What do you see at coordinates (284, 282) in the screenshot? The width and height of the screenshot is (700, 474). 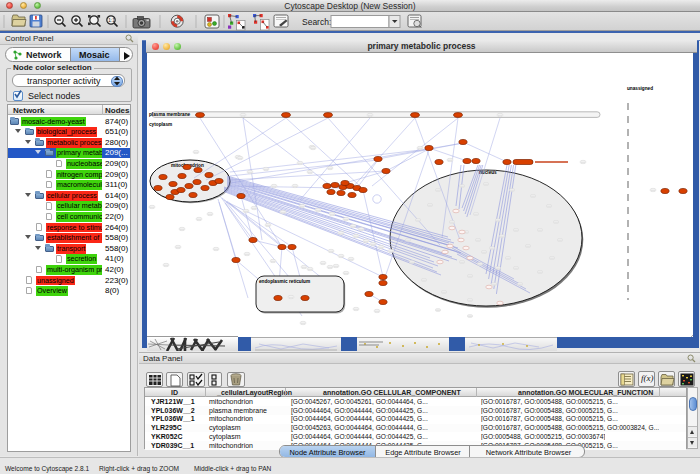 I see `svg-text: endoplasmic reticulum` at bounding box center [284, 282].